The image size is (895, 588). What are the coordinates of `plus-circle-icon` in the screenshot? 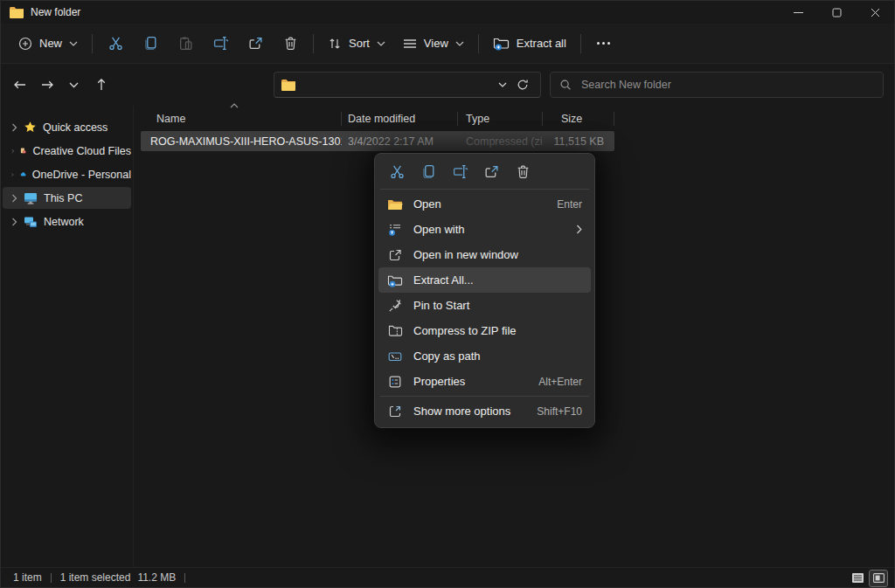 It's located at (25, 44).